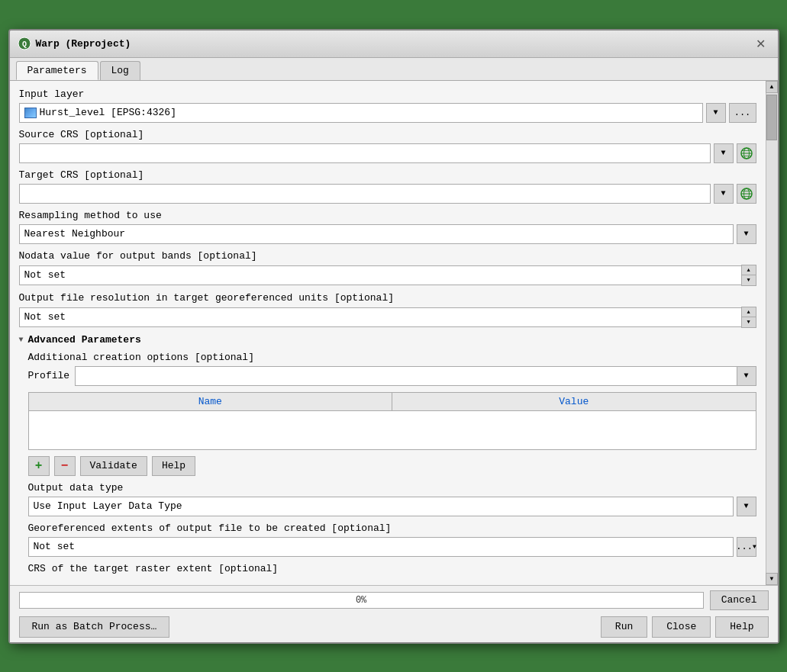 The height and width of the screenshot is (672, 787). What do you see at coordinates (388, 153) in the screenshot?
I see `source-crs-row: ▼` at bounding box center [388, 153].